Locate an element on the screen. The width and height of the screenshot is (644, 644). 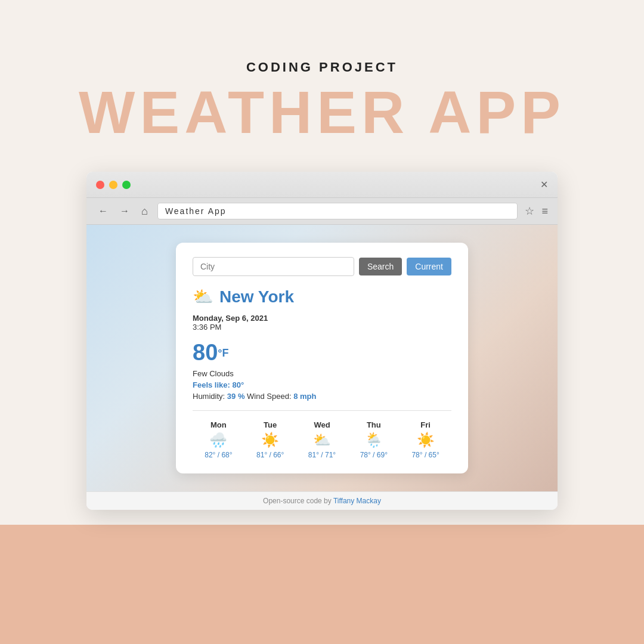
forecast-icon: ⛅ is located at coordinates (322, 440).